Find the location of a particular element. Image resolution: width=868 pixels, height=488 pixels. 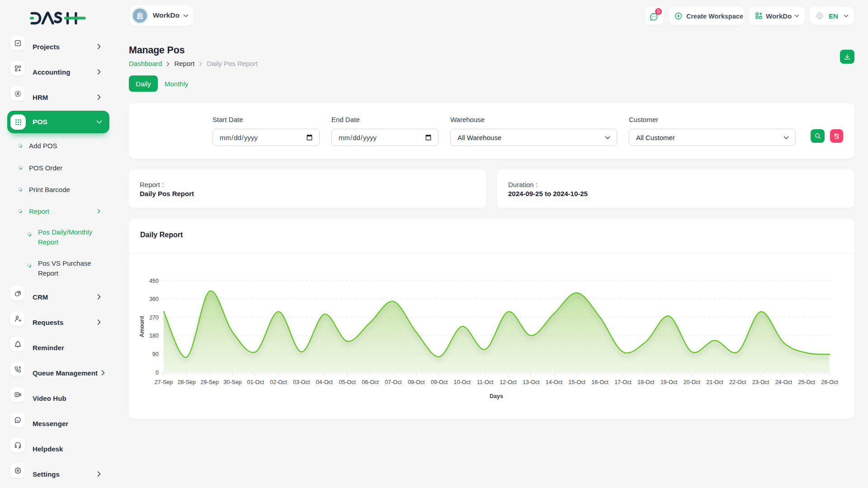

svg-text: Amount is located at coordinates (142, 327).